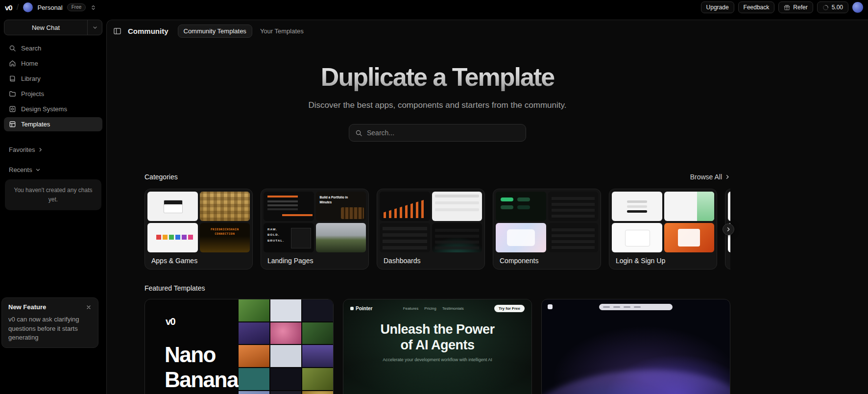 The height and width of the screenshot is (394, 868). I want to click on credits-button: 5.00, so click(833, 7).